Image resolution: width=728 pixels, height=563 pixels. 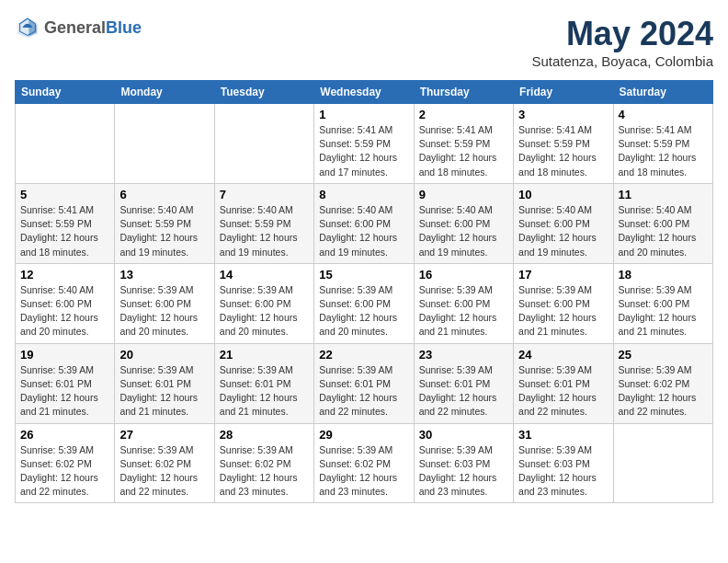 I want to click on calendar-cell: 1Sunrise: 5:41 AM Sunset: 5:59 PM Daylig…, so click(x=364, y=144).